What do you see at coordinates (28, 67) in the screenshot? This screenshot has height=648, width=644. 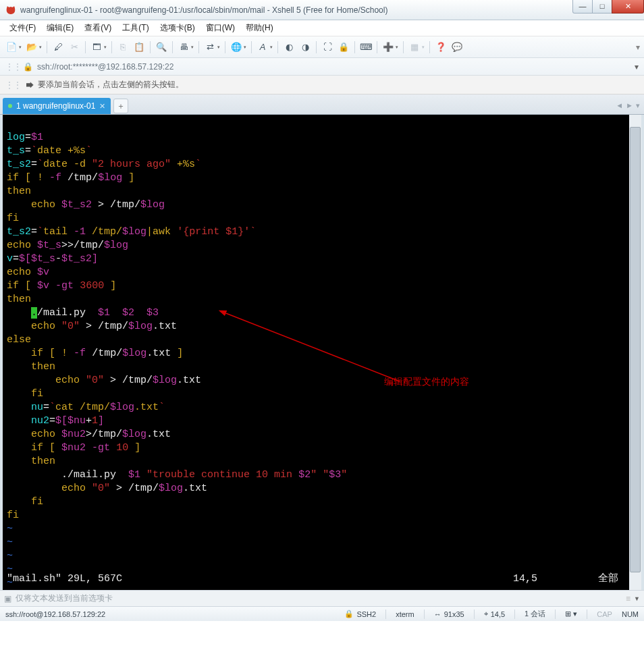 I see `lock-small-icon: 🔒` at bounding box center [28, 67].